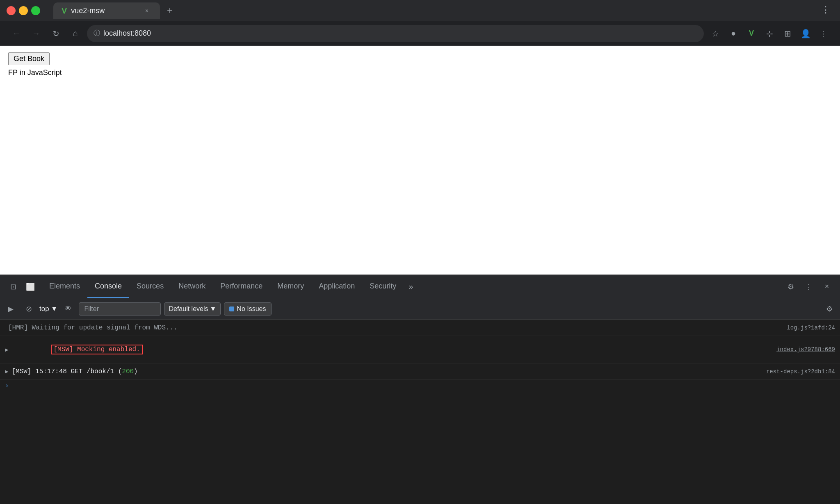  I want to click on levels-chevron-icon: ▼, so click(213, 309).